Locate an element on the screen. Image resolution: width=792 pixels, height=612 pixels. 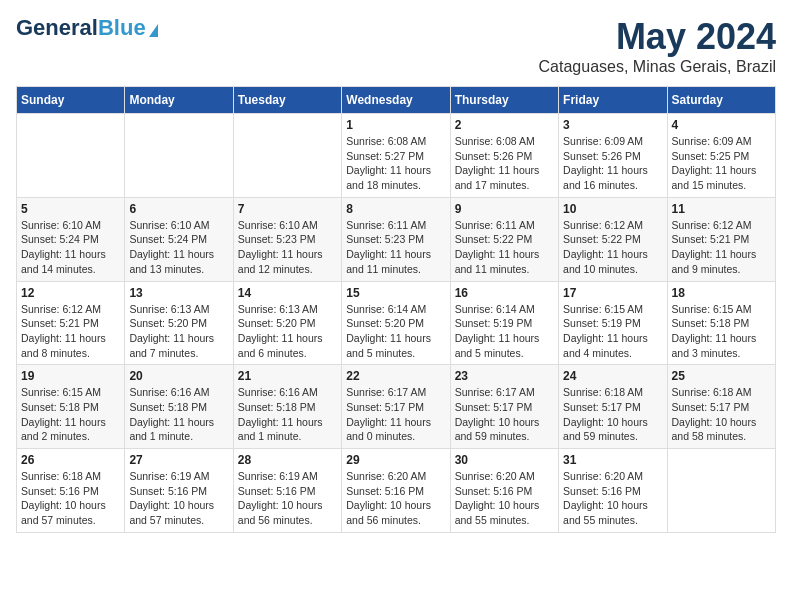
calendar-week-row: 19Sunrise: 6:15 AM Sunset: 5:18 PM Dayli… is located at coordinates (396, 407).